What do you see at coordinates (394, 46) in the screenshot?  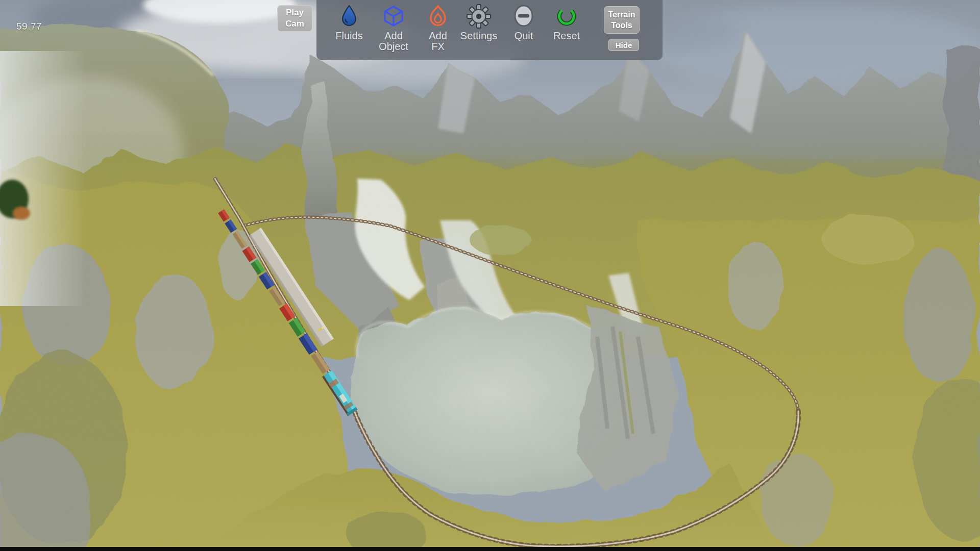 I see `toolbar-item-label2: Object` at bounding box center [394, 46].